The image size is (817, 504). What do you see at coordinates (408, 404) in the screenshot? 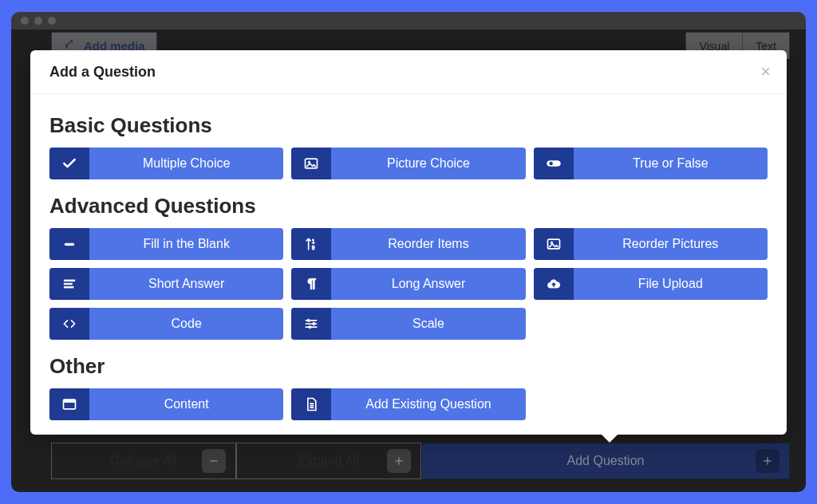
I see `qtype-add-existing-question-button: Add Existing Question` at bounding box center [408, 404].